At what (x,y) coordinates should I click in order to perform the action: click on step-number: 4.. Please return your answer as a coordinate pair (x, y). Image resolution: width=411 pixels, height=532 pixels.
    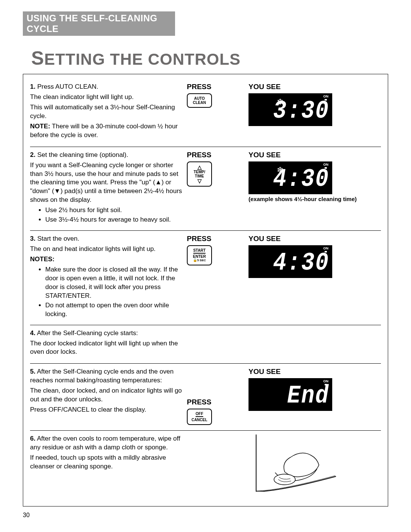
    Looking at the image, I should click on (33, 333).